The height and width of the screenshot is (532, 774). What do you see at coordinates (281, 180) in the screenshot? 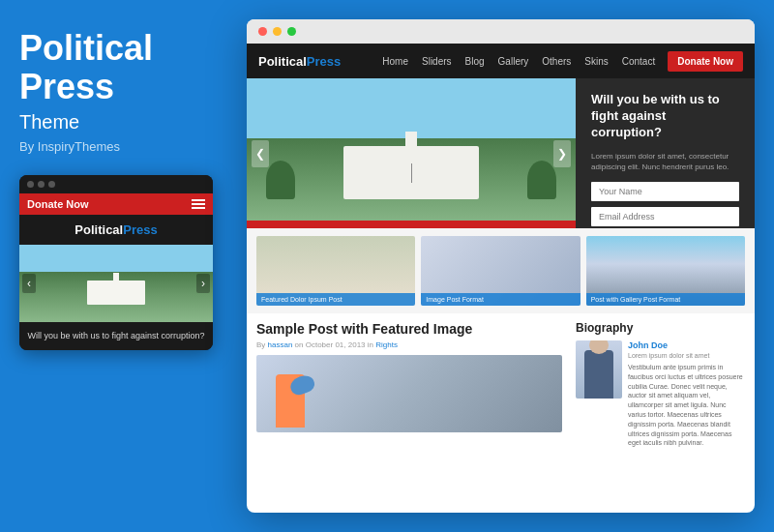
I see `hero-trees-left` at bounding box center [281, 180].